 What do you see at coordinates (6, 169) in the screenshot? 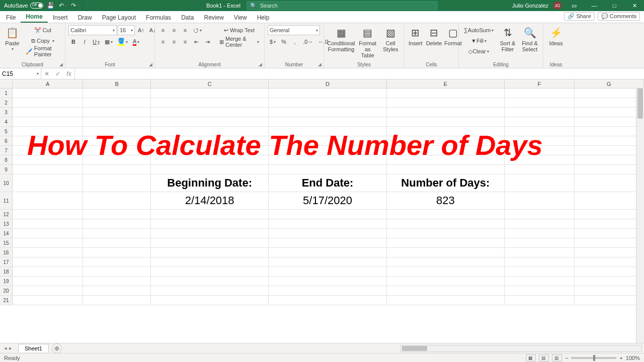
I see `row-header: 9` at bounding box center [6, 169].